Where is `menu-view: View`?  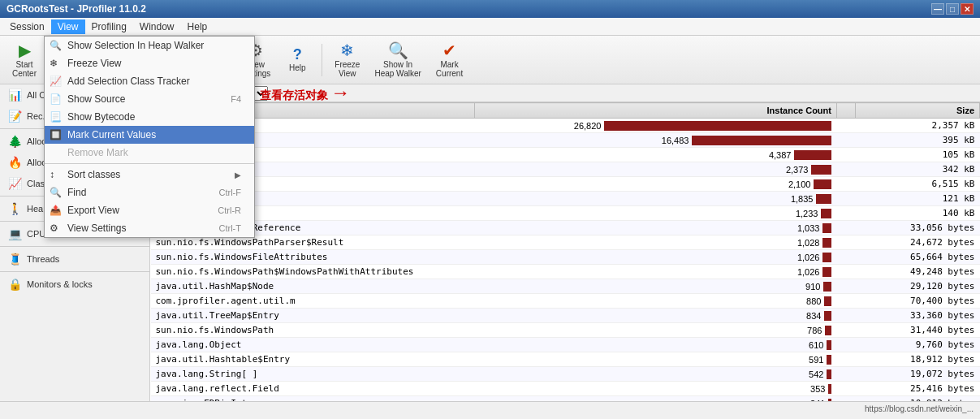
menu-view: View is located at coordinates (68, 27).